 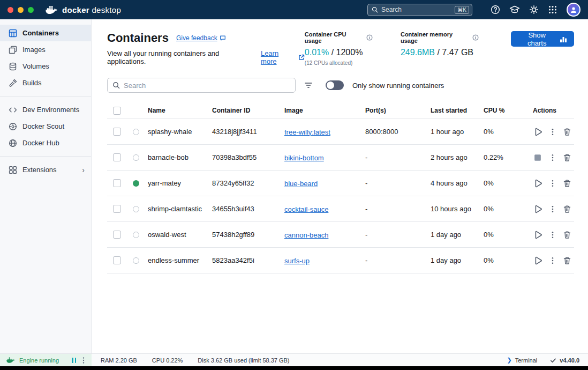 I want to click on global-search: ⌘K, so click(x=420, y=10).